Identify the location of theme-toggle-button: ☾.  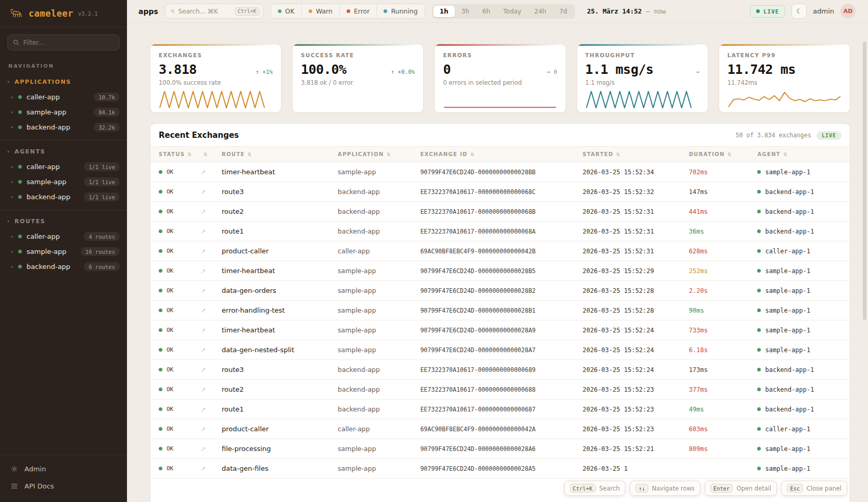
(799, 11).